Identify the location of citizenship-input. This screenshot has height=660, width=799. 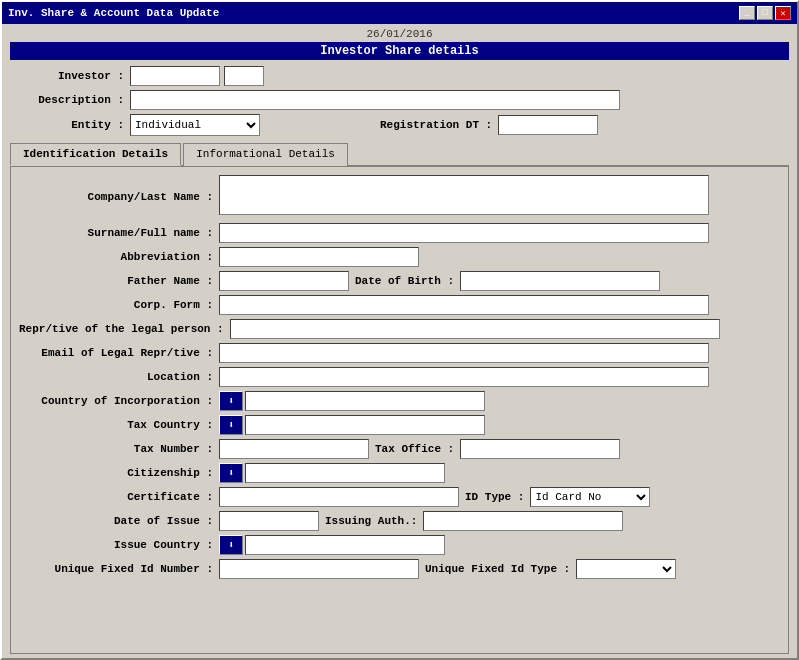
(345, 473).